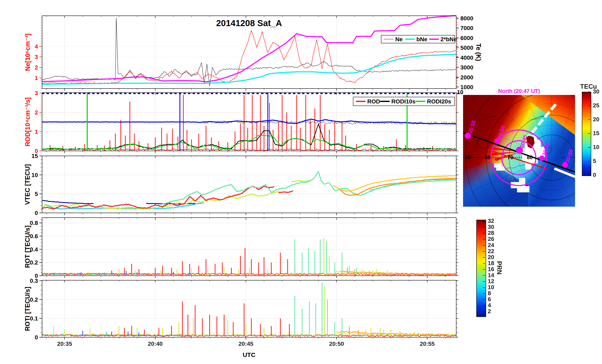 The height and width of the screenshot is (364, 602). What do you see at coordinates (586, 134) in the screenshot?
I see `tecu-colorbar-gradient` at bounding box center [586, 134].